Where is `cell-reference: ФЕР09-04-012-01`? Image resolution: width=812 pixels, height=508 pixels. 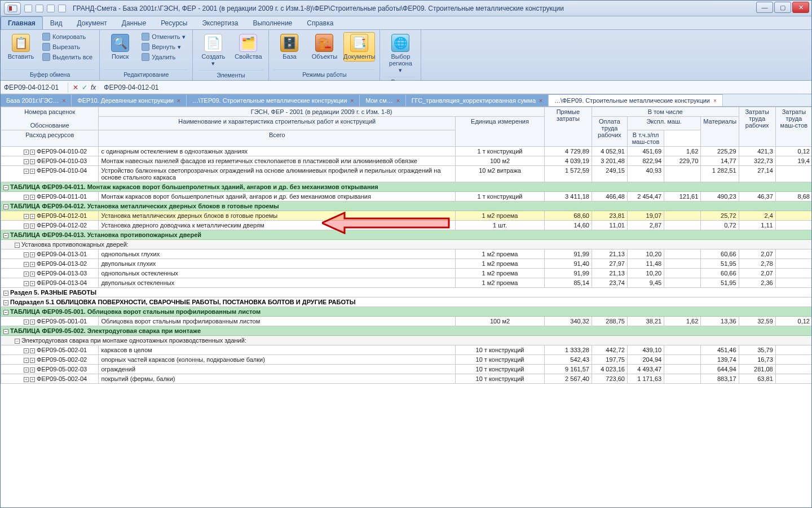 cell-reference: ФЕР09-04-012-01 is located at coordinates (34, 87).